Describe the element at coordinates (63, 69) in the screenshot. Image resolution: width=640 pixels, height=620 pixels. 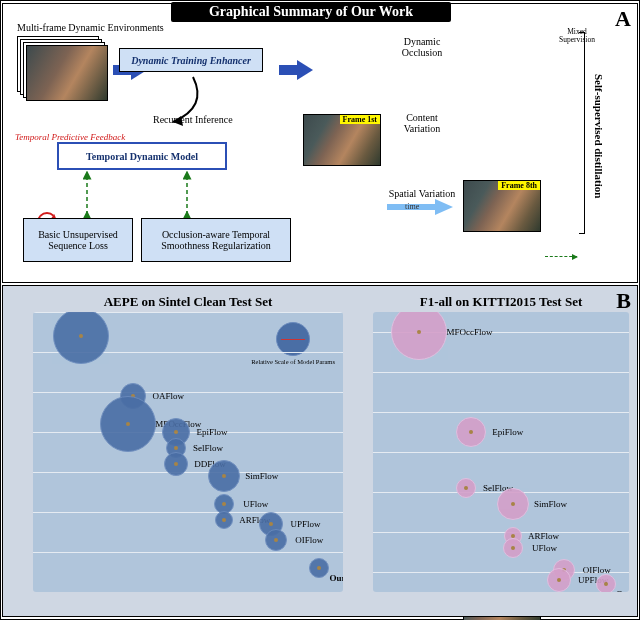
I see `multi-frame-stack` at that location.